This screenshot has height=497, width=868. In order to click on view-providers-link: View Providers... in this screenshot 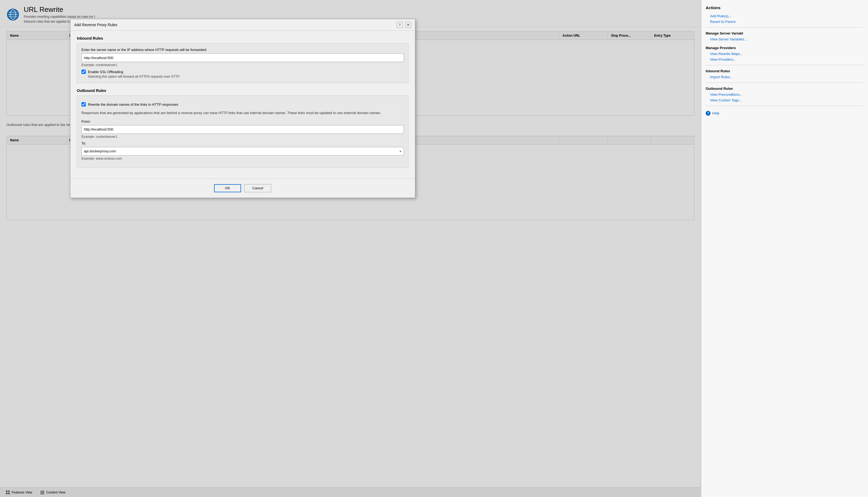, I will do `click(784, 59)`.